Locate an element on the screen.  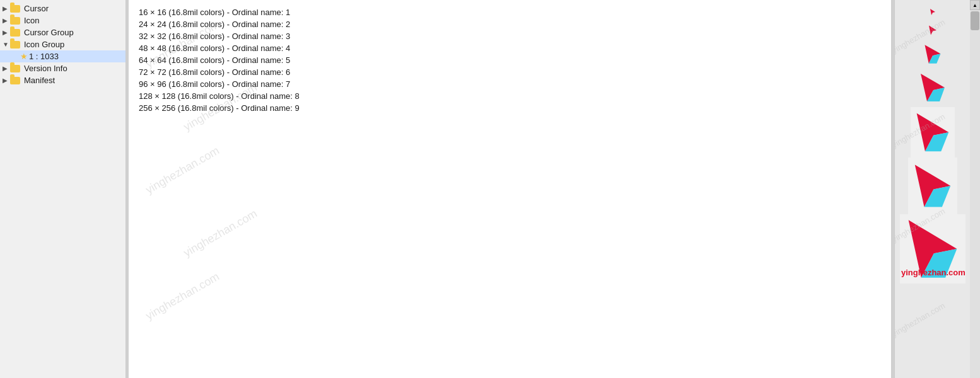
watermark-3: yinghezhan.com is located at coordinates (183, 171).